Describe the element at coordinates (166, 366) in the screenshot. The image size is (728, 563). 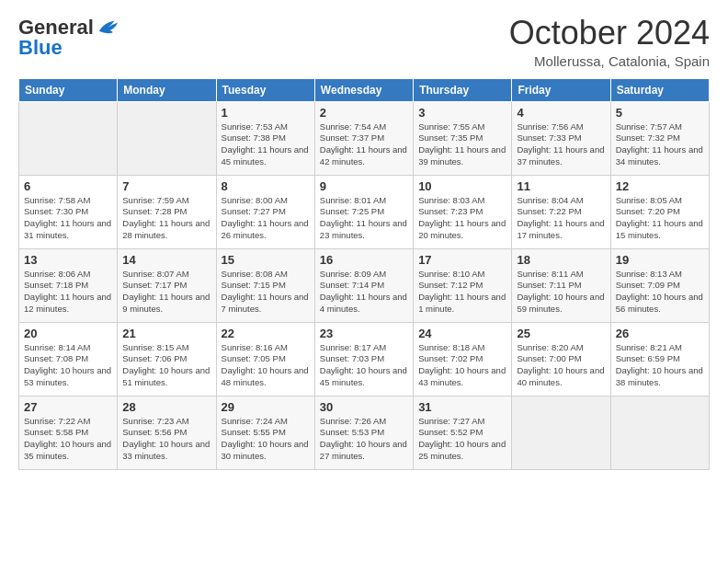
I see `day-info: Sunrise: 8:15 AM Sunset: 7:06 PM Dayligh…` at that location.